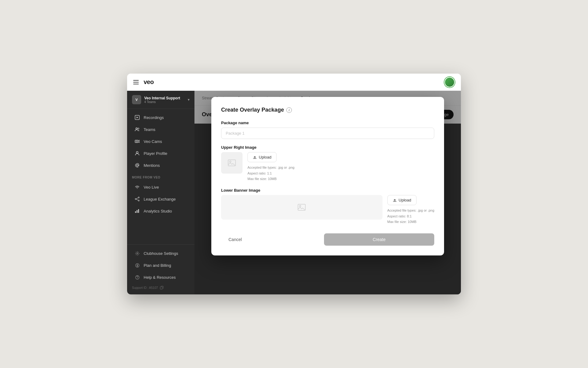 The image size is (588, 368). I want to click on top-bar: veo, so click(294, 82).